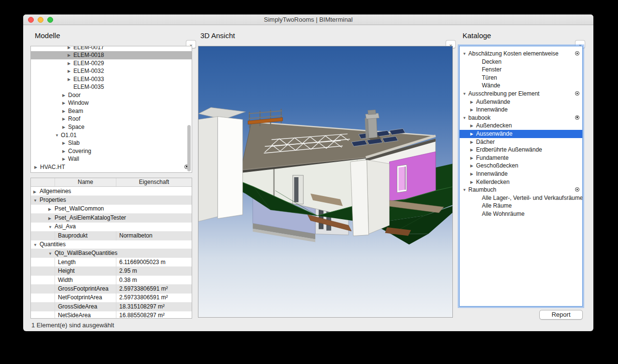 Image resolution: width=618 pixels, height=364 pixels. I want to click on property-row-pset-wallcommon: ▶Pset_WallCommon, so click(111, 209).